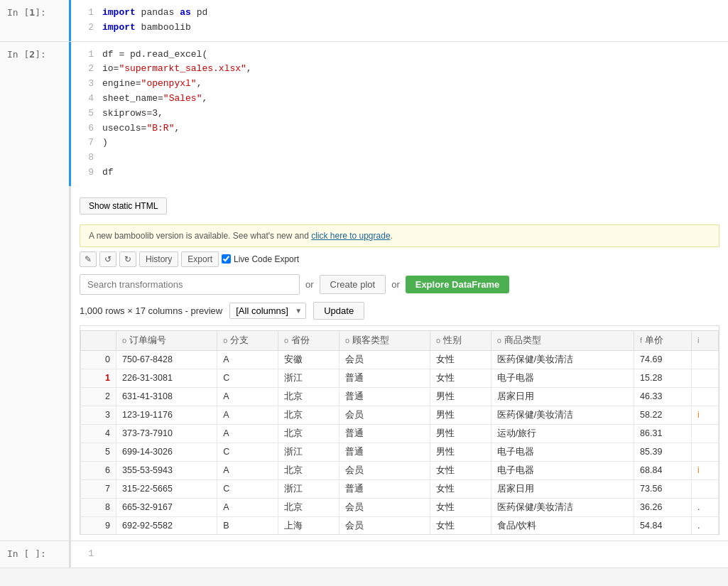 The width and height of the screenshot is (728, 586). Describe the element at coordinates (159, 259) in the screenshot. I see `history-button: History` at that location.